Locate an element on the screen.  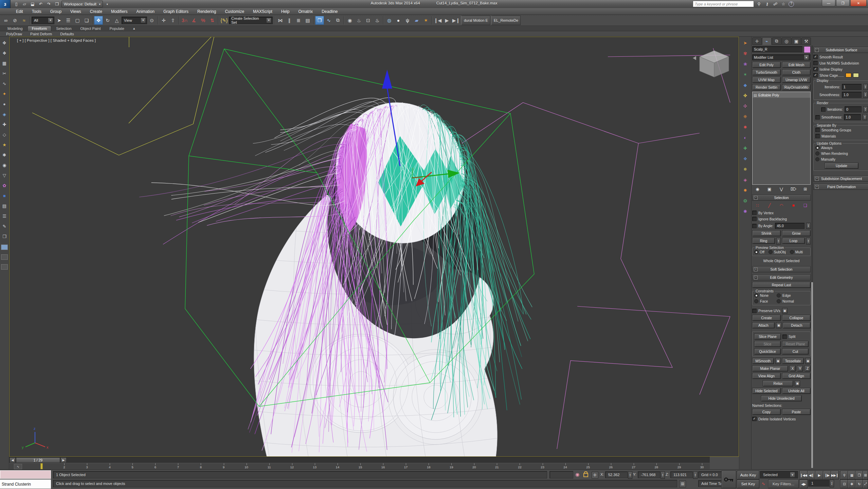
right-tool-icon: ✤ is located at coordinates (745, 96).